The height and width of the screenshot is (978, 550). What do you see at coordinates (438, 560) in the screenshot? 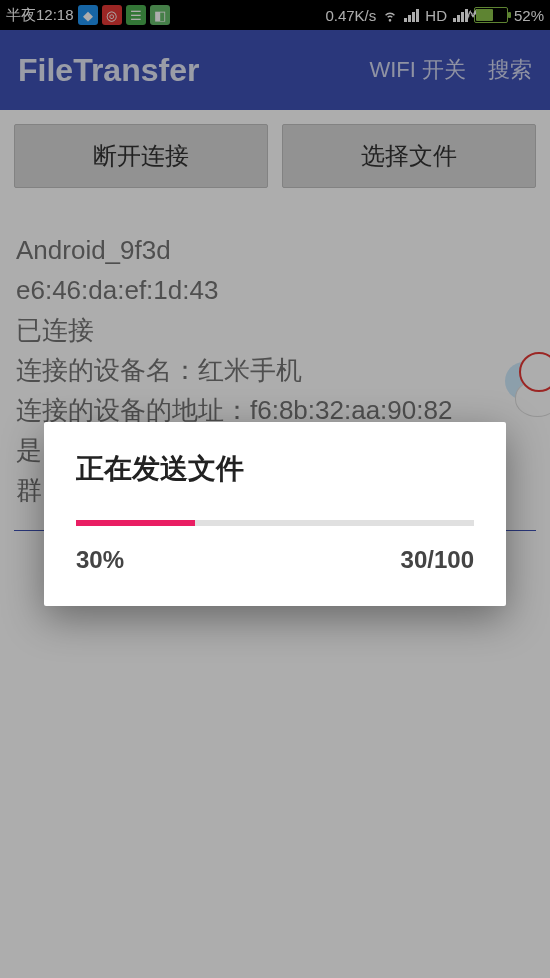
I see `progress-count: 30/100` at bounding box center [438, 560].